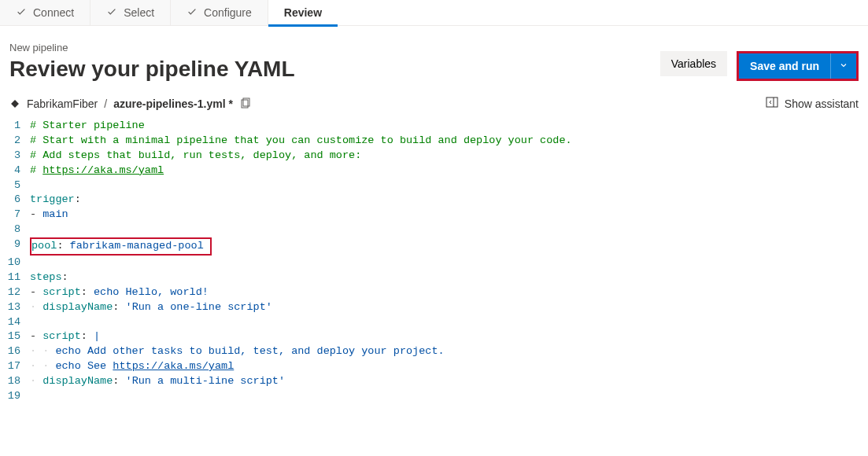  Describe the element at coordinates (15, 336) in the screenshot. I see `line-number: 15` at that location.